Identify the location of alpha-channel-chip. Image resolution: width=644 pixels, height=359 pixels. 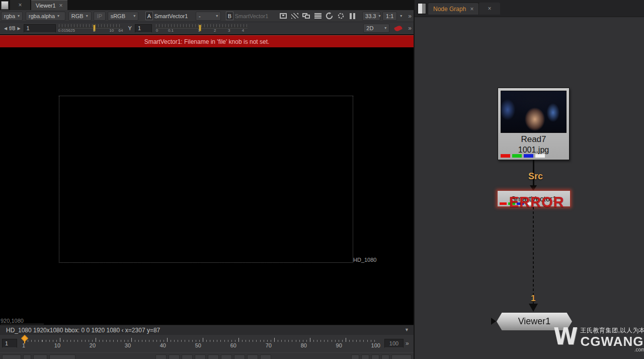
(540, 156).